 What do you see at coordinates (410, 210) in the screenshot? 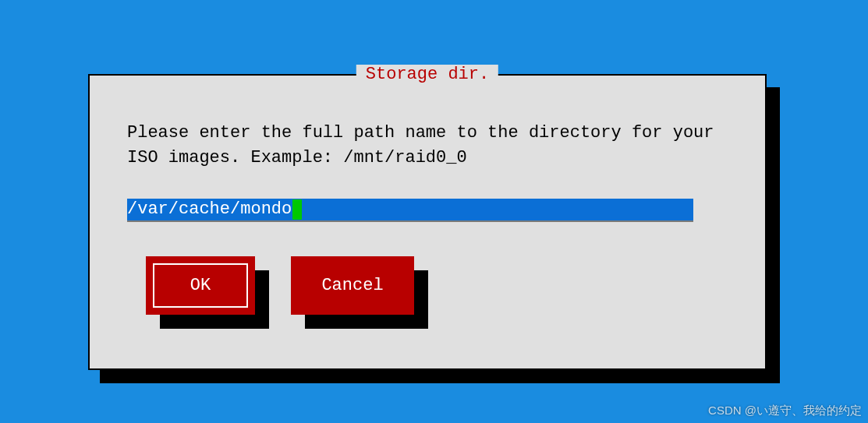
I see `iso-path-input: /var/cache/mondo` at bounding box center [410, 210].